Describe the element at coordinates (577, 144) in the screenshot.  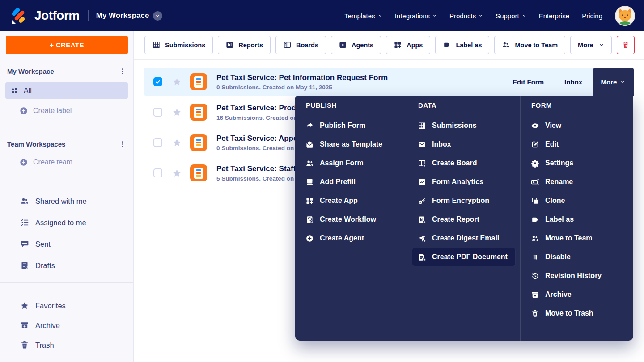
I see `menu-item-edit: Edit` at that location.